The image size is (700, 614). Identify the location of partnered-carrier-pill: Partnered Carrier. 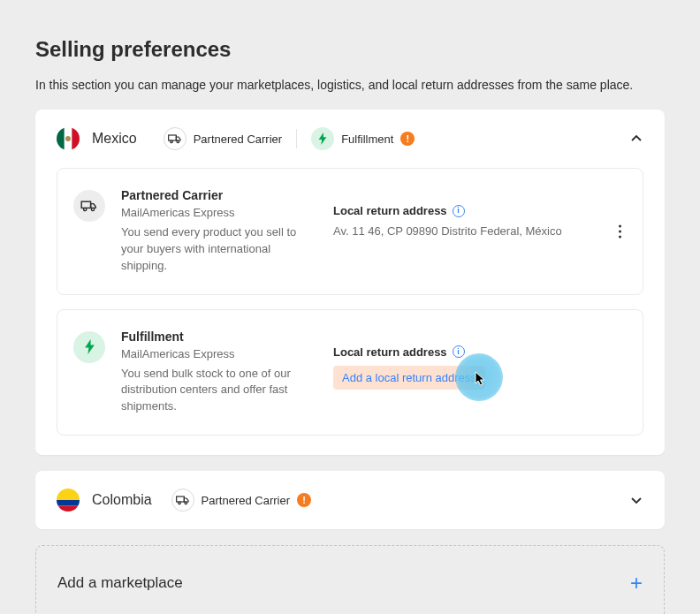
(223, 139).